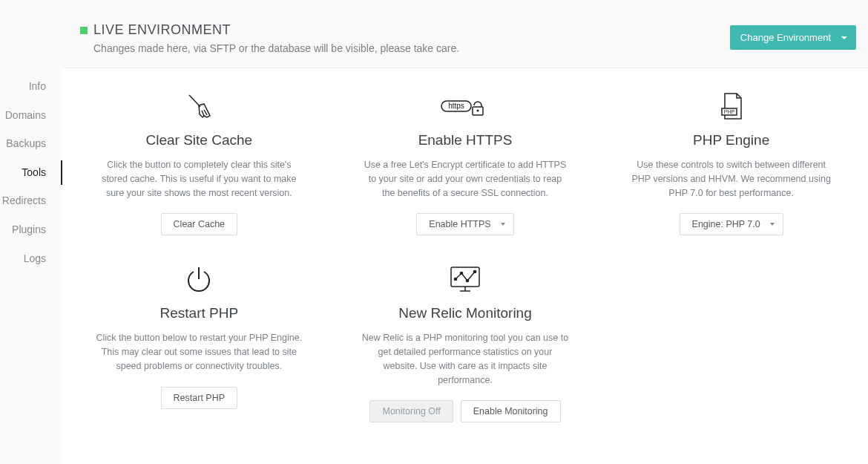 This screenshot has height=464, width=868. I want to click on php-engine-dropdown: Engine: PHP 7.0, so click(731, 224).